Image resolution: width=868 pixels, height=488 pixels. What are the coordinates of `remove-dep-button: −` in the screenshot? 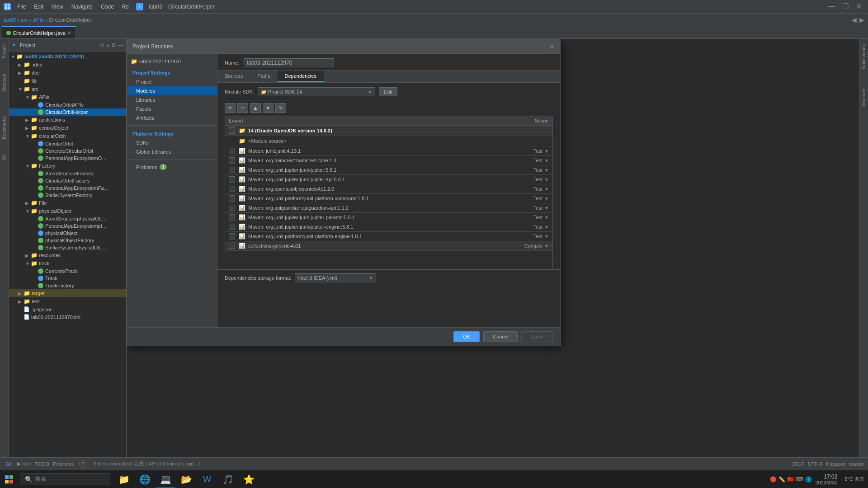 It's located at (243, 108).